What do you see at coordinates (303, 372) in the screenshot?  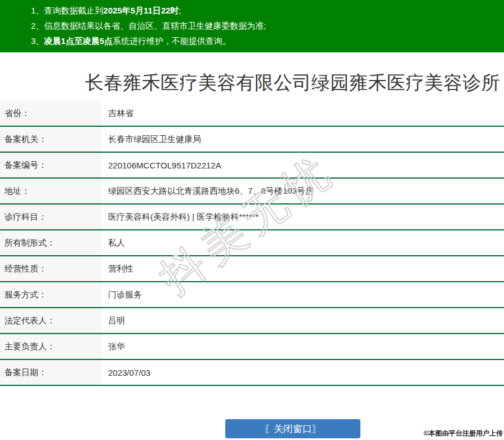 I see `row-value: 2023/07/03` at bounding box center [303, 372].